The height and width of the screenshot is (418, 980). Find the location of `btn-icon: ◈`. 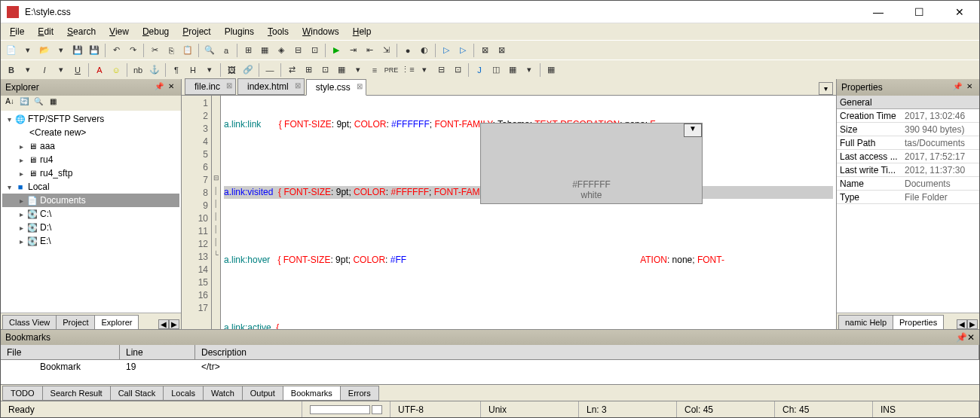

btn-icon: ◈ is located at coordinates (281, 50).